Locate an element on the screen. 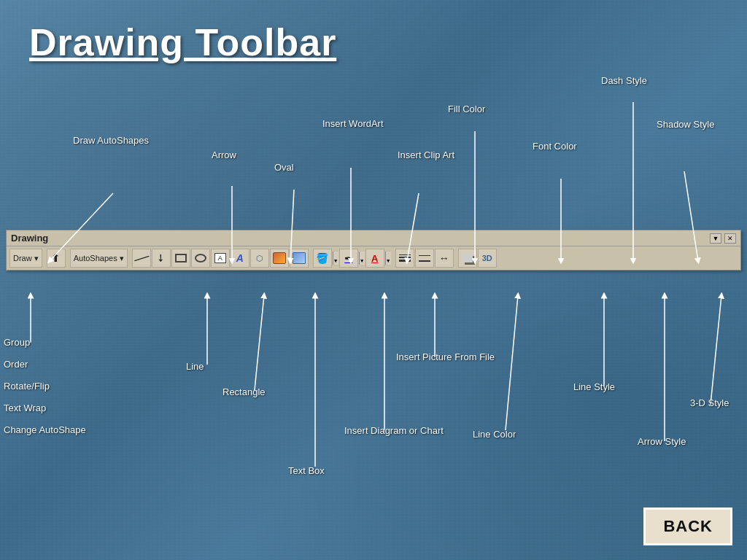 Image resolution: width=747 pixels, height=560 pixels. diagram-button: ⬡ is located at coordinates (260, 258).